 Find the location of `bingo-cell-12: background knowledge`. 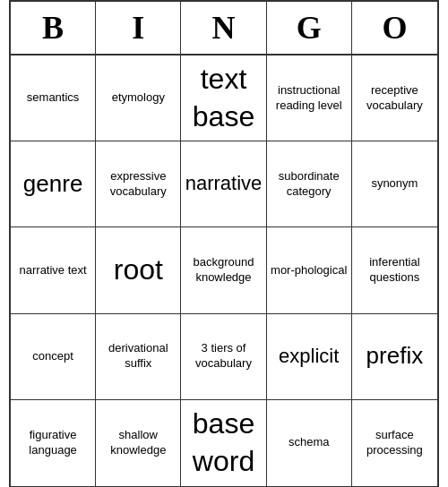

bingo-cell-12: background knowledge is located at coordinates (224, 270).